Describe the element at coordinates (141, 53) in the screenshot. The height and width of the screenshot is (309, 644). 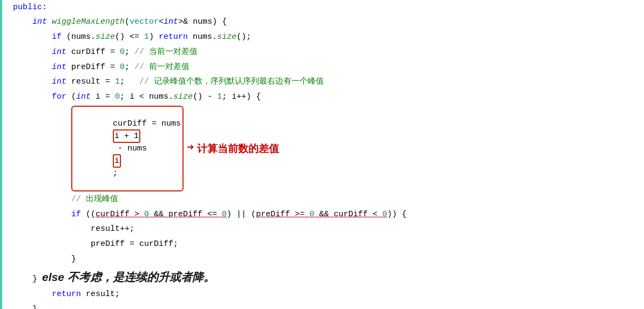
I see `comment-slash-1: //` at that location.